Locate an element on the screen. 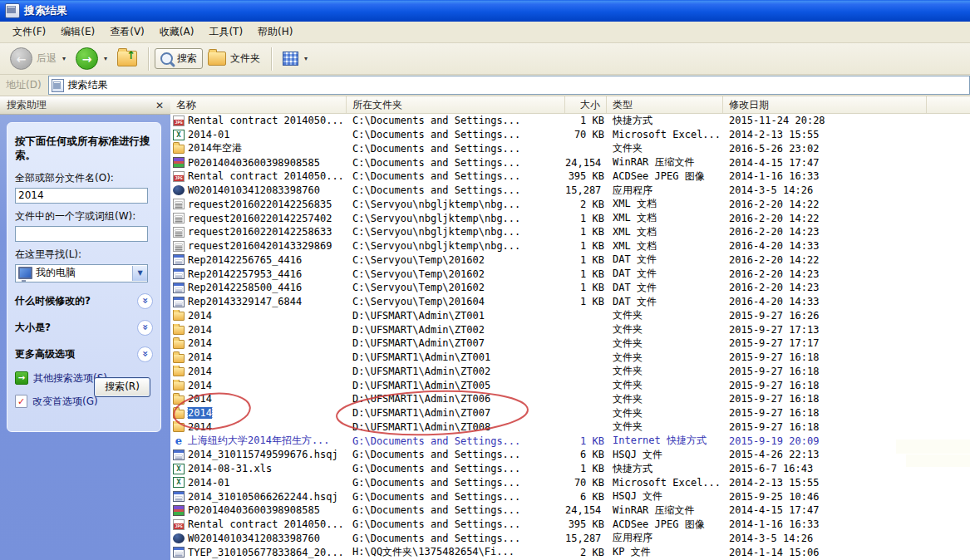 Image resolution: width=970 pixels, height=560 pixels. file-row: W020140103412083398760C:\Documents and S… is located at coordinates (570, 191).